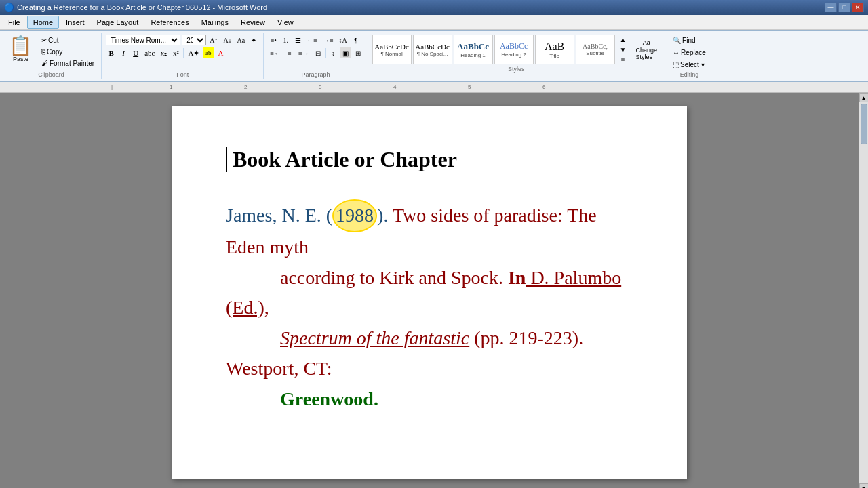  I want to click on close-button: ✕, so click(858, 7).